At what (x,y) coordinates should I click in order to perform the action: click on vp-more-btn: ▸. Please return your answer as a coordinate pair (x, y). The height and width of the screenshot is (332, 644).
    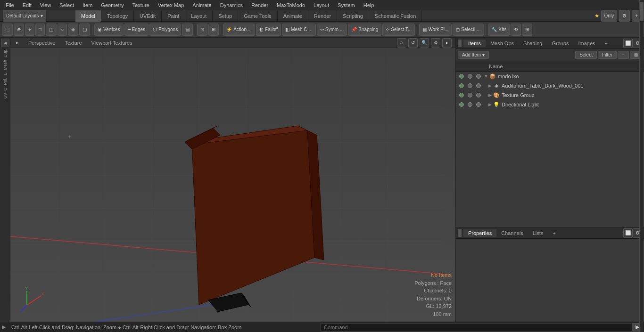
    Looking at the image, I should click on (447, 43).